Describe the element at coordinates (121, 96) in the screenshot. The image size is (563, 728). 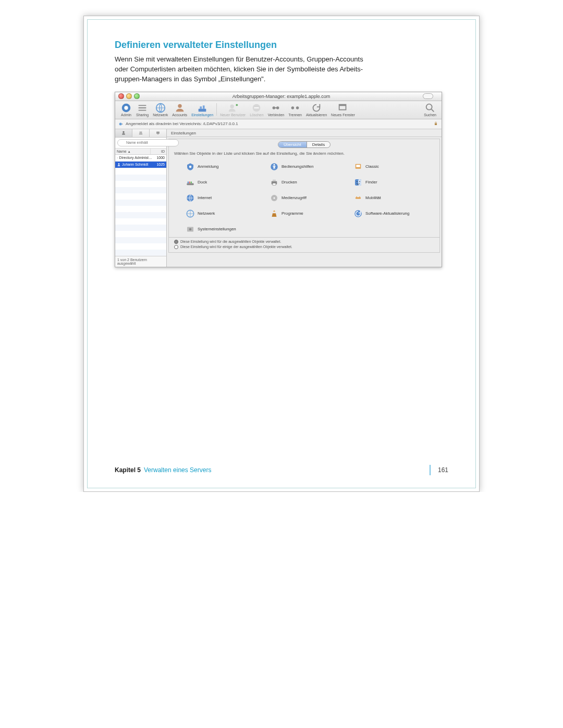
I see `close-icon` at that location.